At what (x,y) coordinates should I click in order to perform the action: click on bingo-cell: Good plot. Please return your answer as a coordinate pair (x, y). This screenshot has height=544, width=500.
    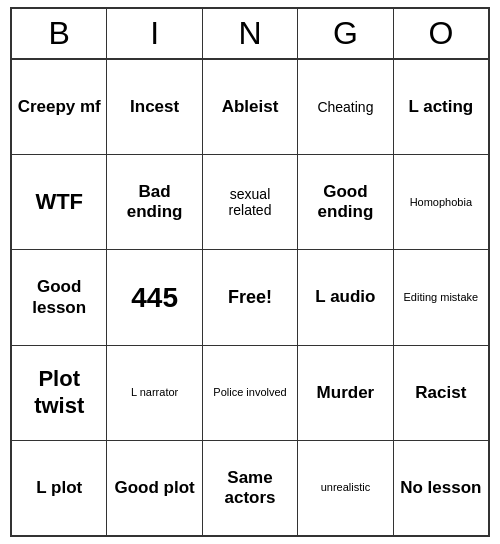
    Looking at the image, I should click on (154, 488).